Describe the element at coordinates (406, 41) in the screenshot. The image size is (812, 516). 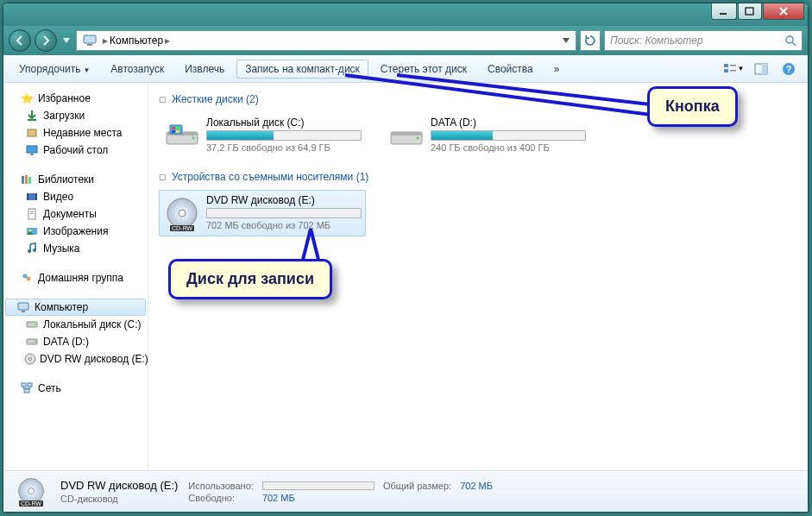
I see `nav-row: ▸ Компьютер ▸ Поиск: Компьютер` at that location.